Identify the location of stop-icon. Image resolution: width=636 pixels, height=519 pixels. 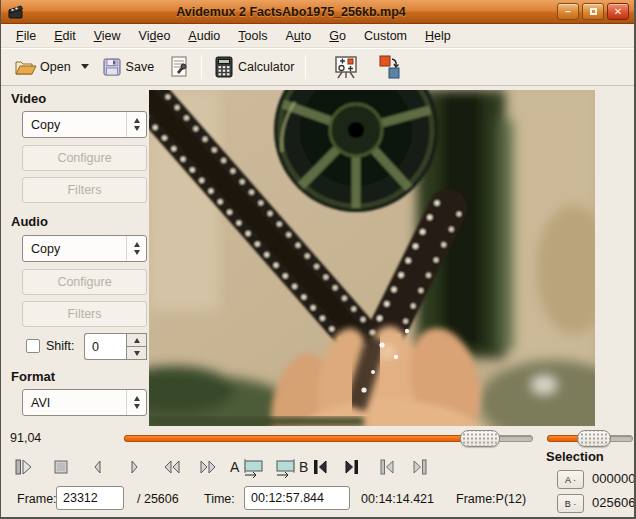
(61, 467).